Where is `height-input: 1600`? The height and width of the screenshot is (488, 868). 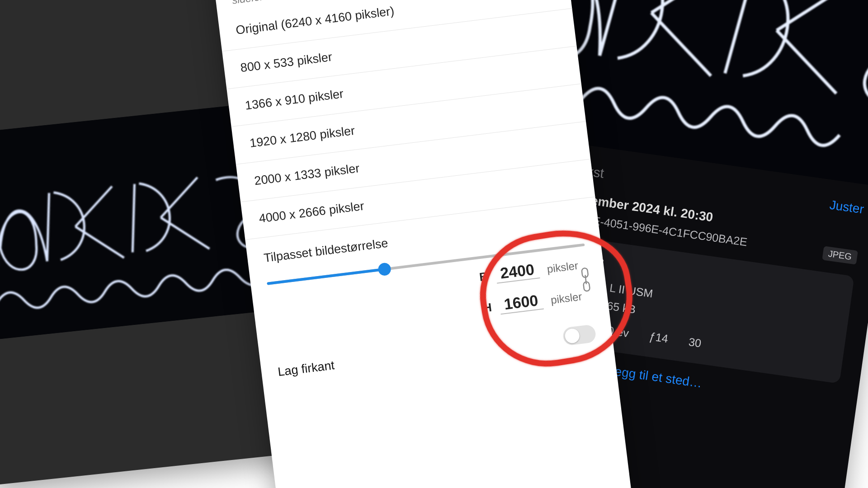
height-input: 1600 is located at coordinates (521, 303).